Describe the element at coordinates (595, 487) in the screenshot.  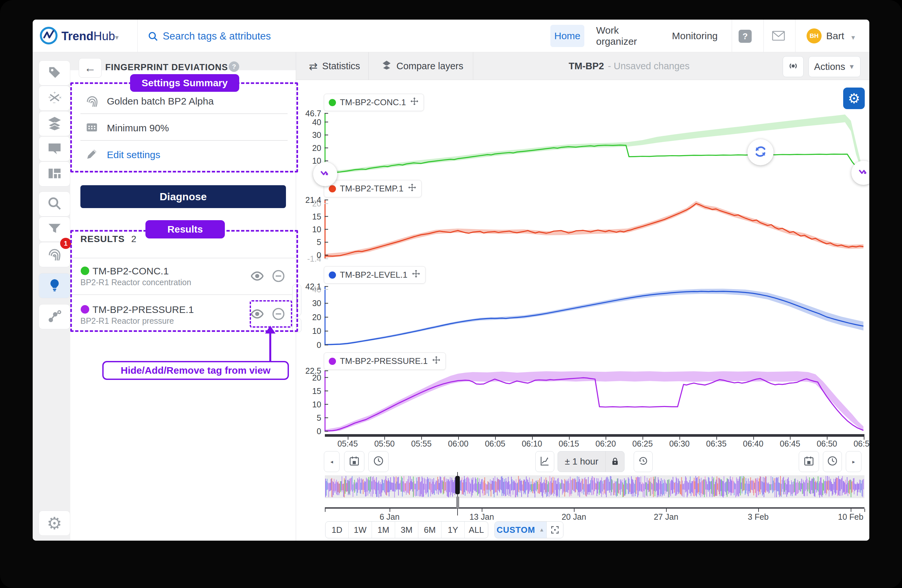
I see `overview-timeline` at that location.